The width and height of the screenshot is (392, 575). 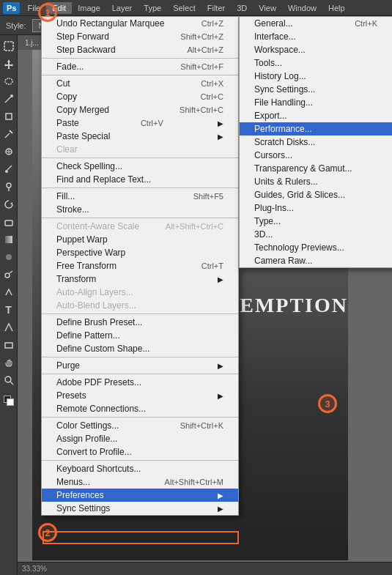 I want to click on prefs-transparency-gamut: Transparency & Gamut..., so click(x=316, y=168).